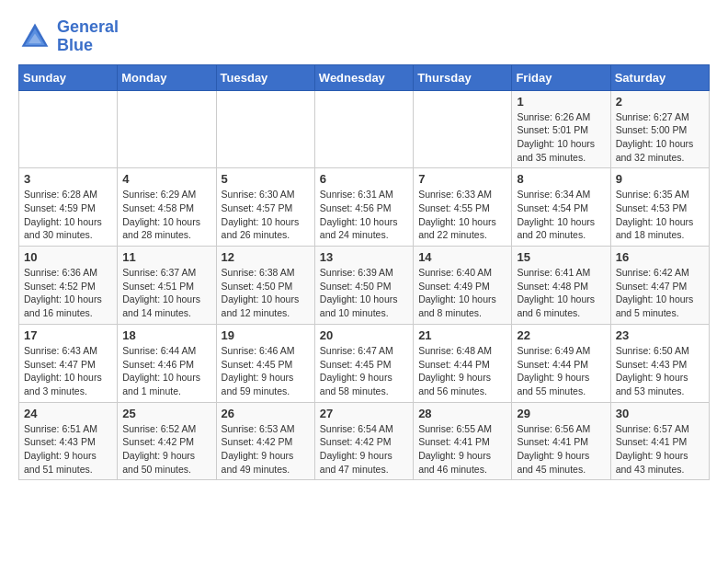 This screenshot has width=728, height=563. What do you see at coordinates (364, 442) in the screenshot?
I see `calendar-cell: 27Sunrise: 6:54 AM Sunset: 4:42 PM Dayli…` at bounding box center [364, 442].